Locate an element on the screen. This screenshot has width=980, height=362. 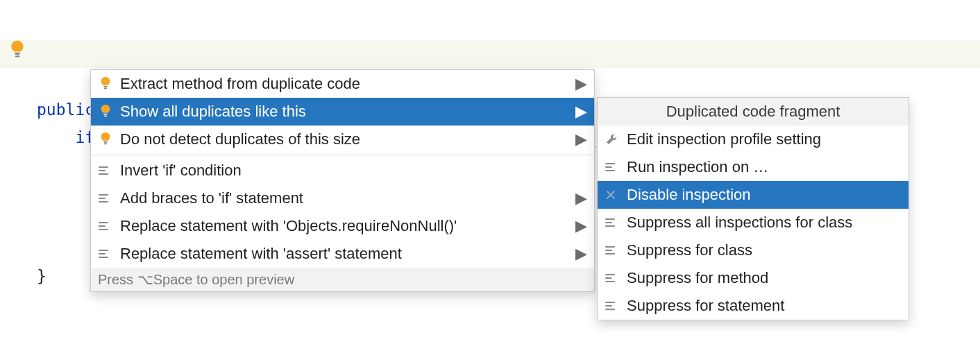
menu-item-invert-if: Invert 'if' condition is located at coordinates (343, 171).